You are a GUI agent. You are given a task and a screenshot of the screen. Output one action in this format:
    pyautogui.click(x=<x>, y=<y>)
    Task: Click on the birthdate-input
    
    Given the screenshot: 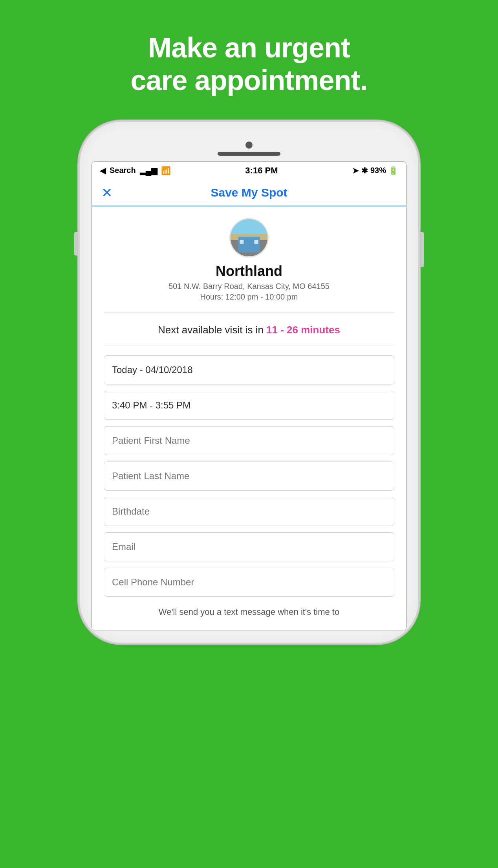 What is the action you would take?
    pyautogui.click(x=249, y=511)
    